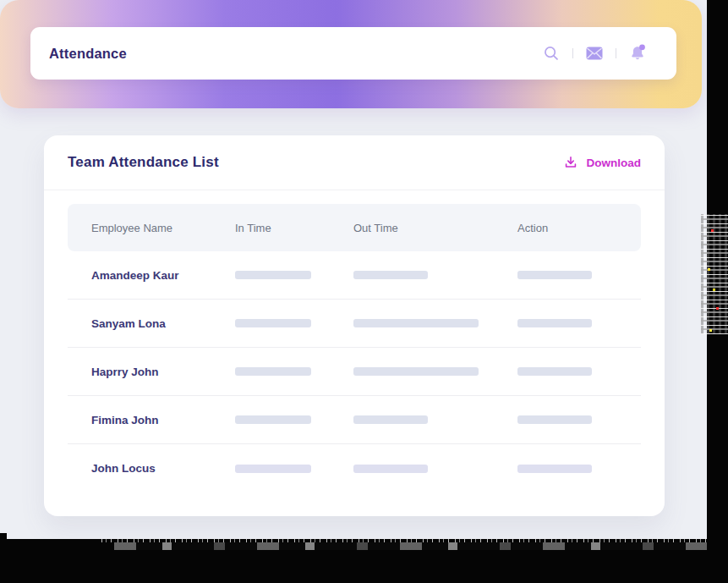  What do you see at coordinates (144, 162) in the screenshot?
I see `card-title: Team Attendance List` at bounding box center [144, 162].